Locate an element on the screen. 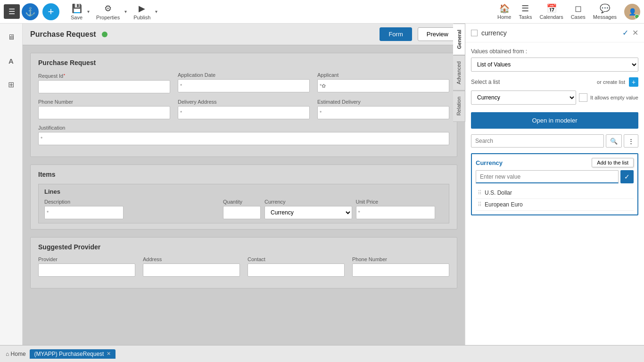 This screenshot has height=362, width=644. logo-icon: ⚓ is located at coordinates (30, 12).